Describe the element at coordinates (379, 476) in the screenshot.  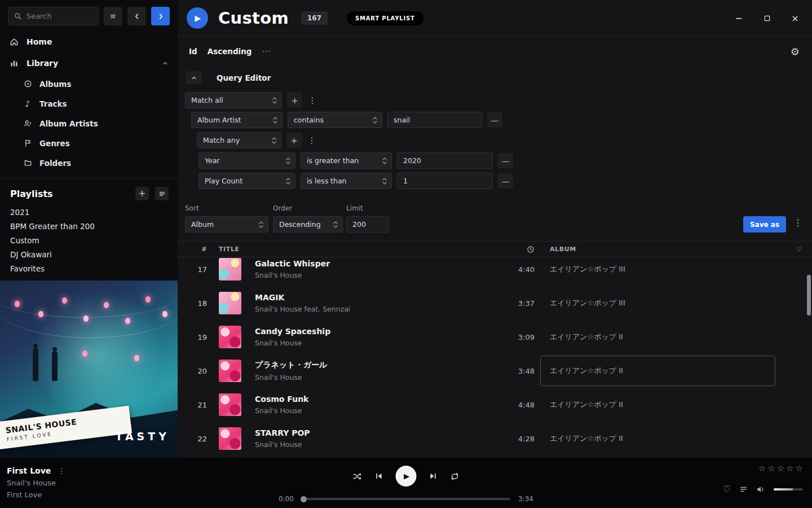
I see `previous-track-icon` at that location.